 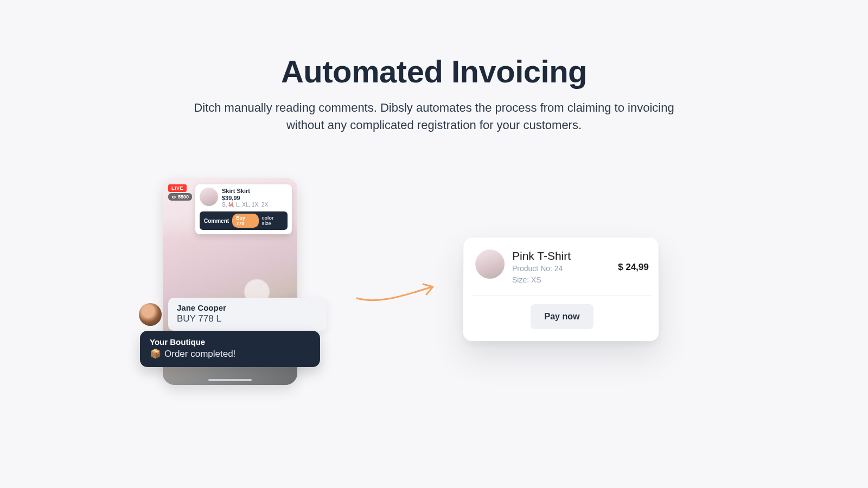 What do you see at coordinates (561, 290) in the screenshot?
I see `invoice-card: Pink T-Shirt Product No: 24 Size: XS $ 2…` at bounding box center [561, 290].